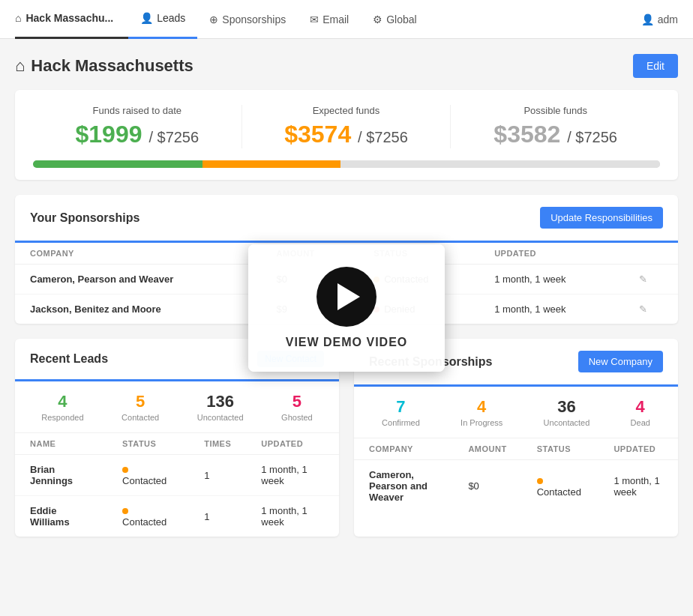  Describe the element at coordinates (551, 253) in the screenshot. I see `col-updated: UPDATED` at that location.